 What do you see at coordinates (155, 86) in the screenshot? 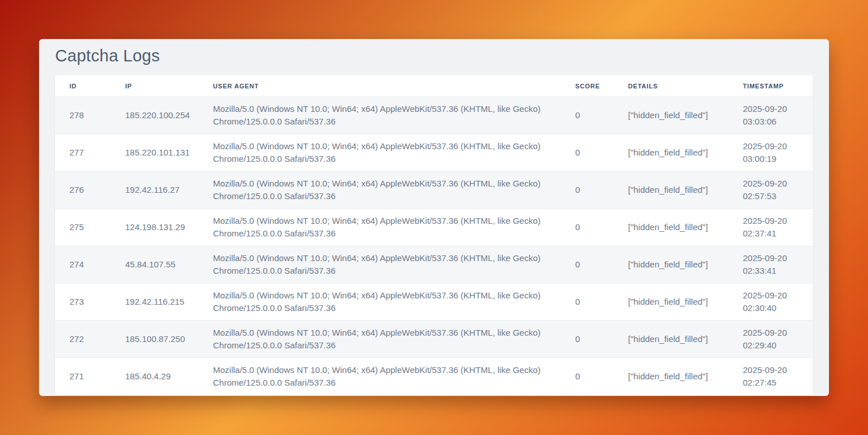
I see `column-header-ip: IP` at bounding box center [155, 86].